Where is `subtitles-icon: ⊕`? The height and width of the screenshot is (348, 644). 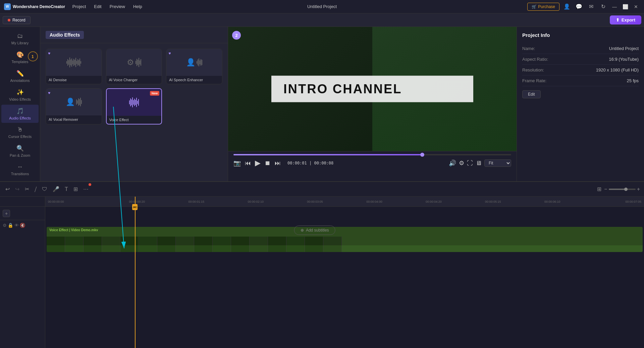
subtitles-icon: ⊕ is located at coordinates (302, 230).